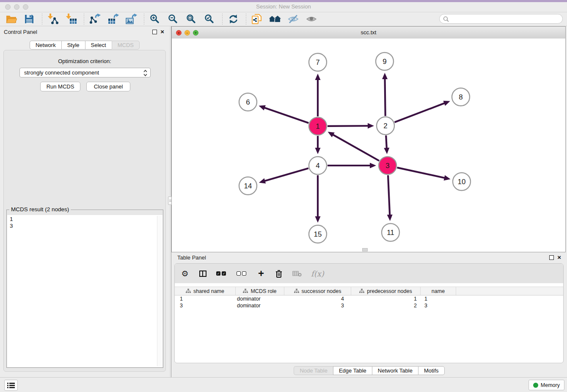 This screenshot has height=392, width=567. I want to click on close-panel-button: Close panel, so click(108, 86).